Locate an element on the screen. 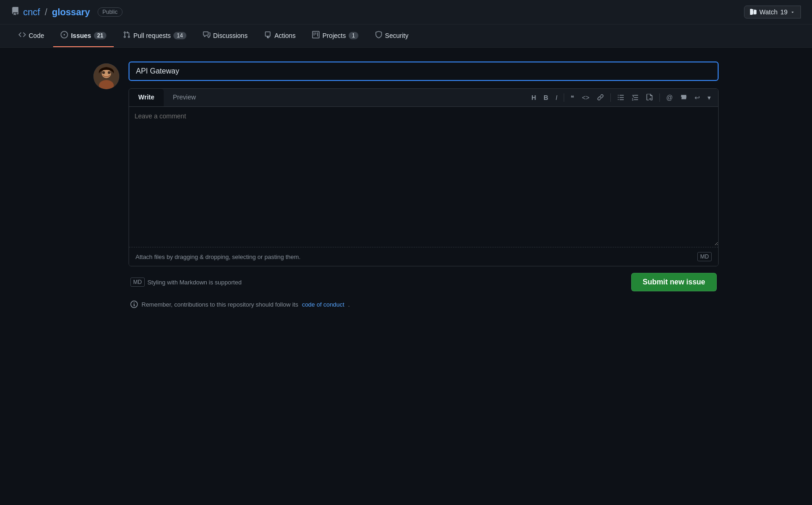  tab-projects-label: Projects is located at coordinates (334, 36).